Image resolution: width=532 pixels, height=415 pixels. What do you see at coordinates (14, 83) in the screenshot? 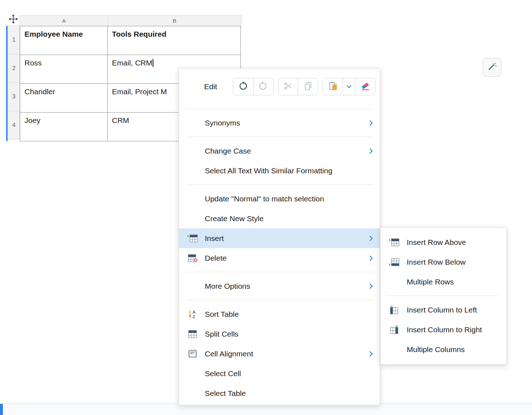
I see `row-numbers: 1 2 3 4` at bounding box center [14, 83].